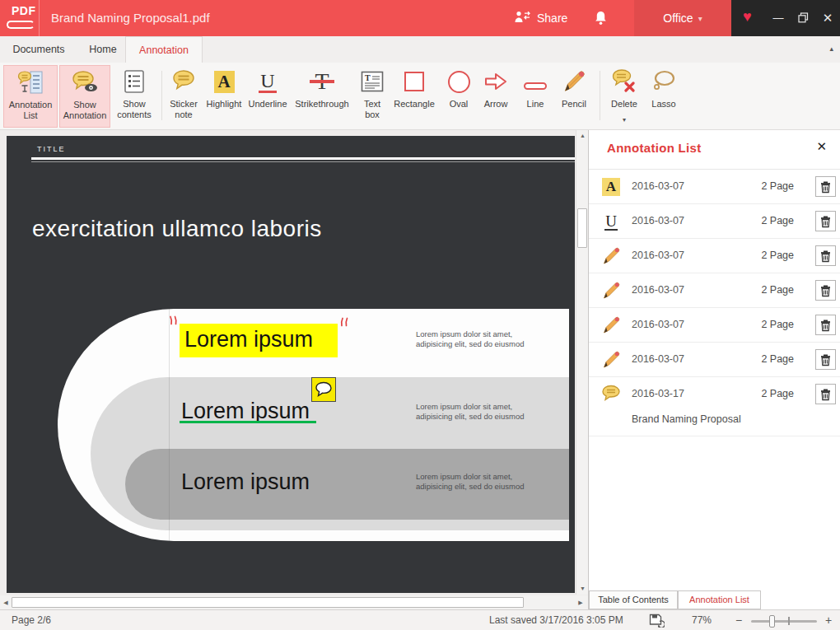  Describe the element at coordinates (134, 96) in the screenshot. I see `show-contents-button: Show contents` at that location.